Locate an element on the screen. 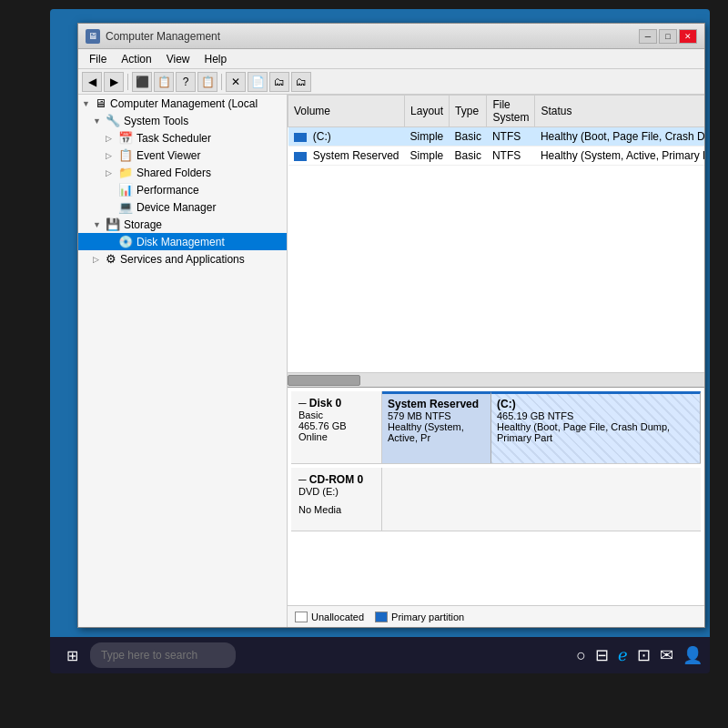  taskbar-user-icon: 👤 is located at coordinates (693, 655).